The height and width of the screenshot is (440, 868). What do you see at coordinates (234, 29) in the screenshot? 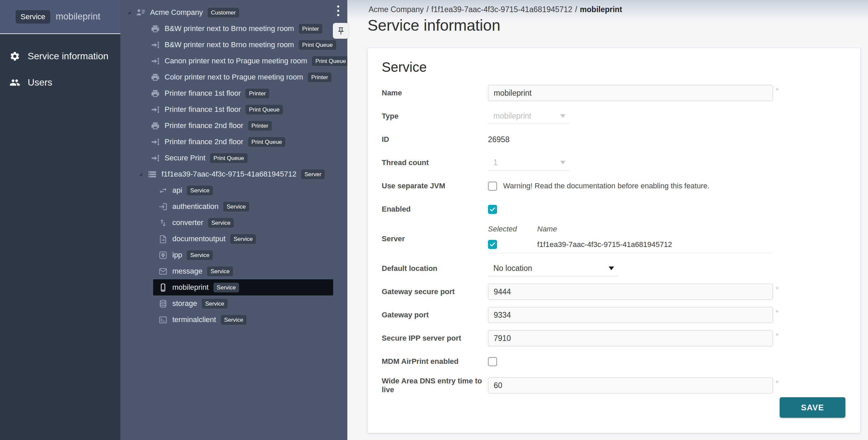
I see `tree-node-b-w-printer-next-to-brno-meeting-room-printer: B&W printer next to Brno meeting roomPri…` at bounding box center [234, 29].